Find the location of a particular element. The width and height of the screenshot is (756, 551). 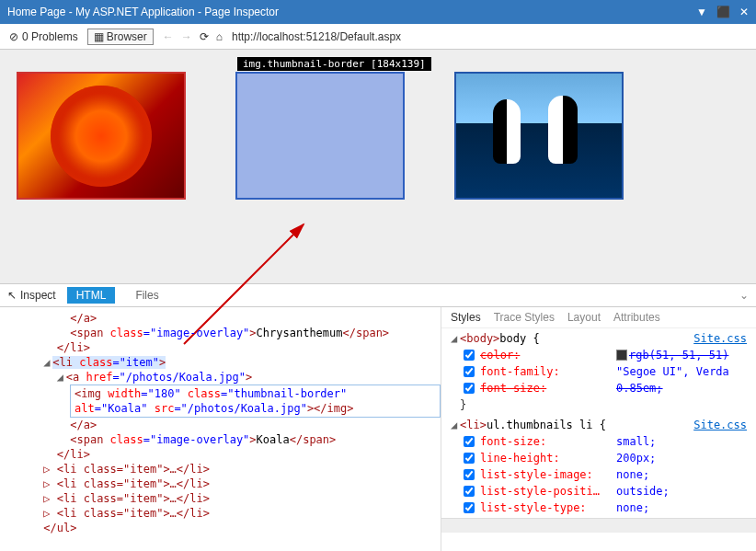

browser-button: ▦ Browser is located at coordinates (120, 37).